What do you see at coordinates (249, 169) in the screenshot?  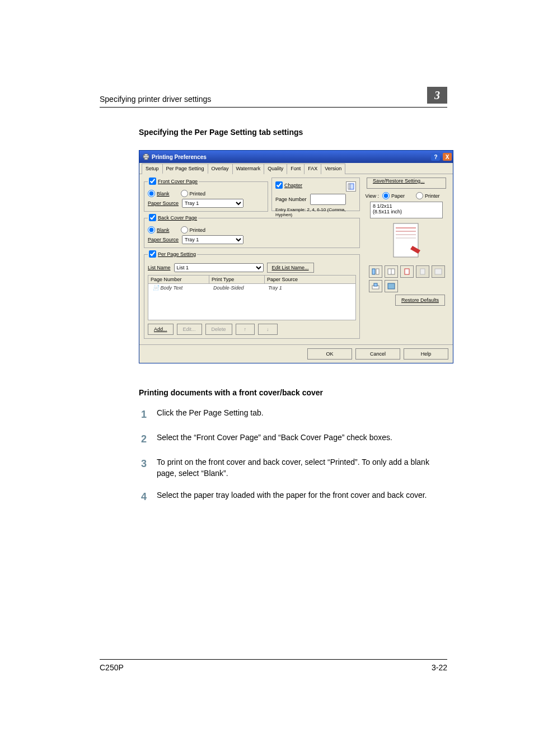 I see `tab-watermark: Watermark` at bounding box center [249, 169].